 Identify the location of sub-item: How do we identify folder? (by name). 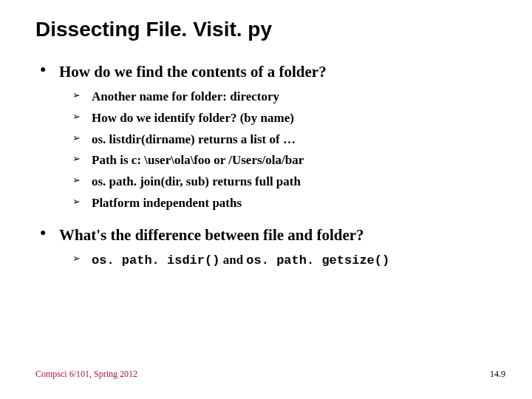
(278, 118).